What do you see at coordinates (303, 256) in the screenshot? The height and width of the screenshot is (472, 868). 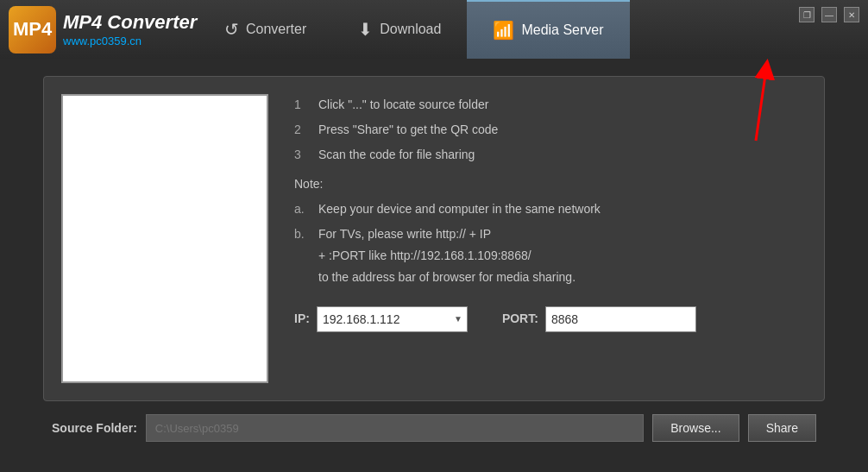 I see `note-b-key: b.` at bounding box center [303, 256].